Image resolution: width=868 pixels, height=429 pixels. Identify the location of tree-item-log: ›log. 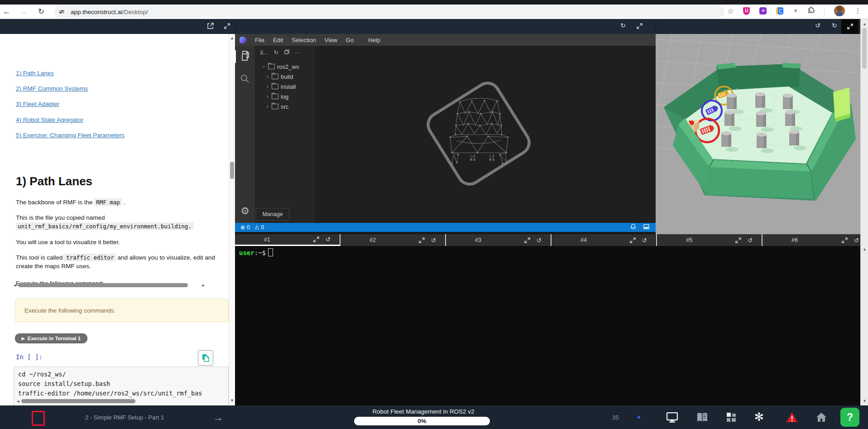
(285, 96).